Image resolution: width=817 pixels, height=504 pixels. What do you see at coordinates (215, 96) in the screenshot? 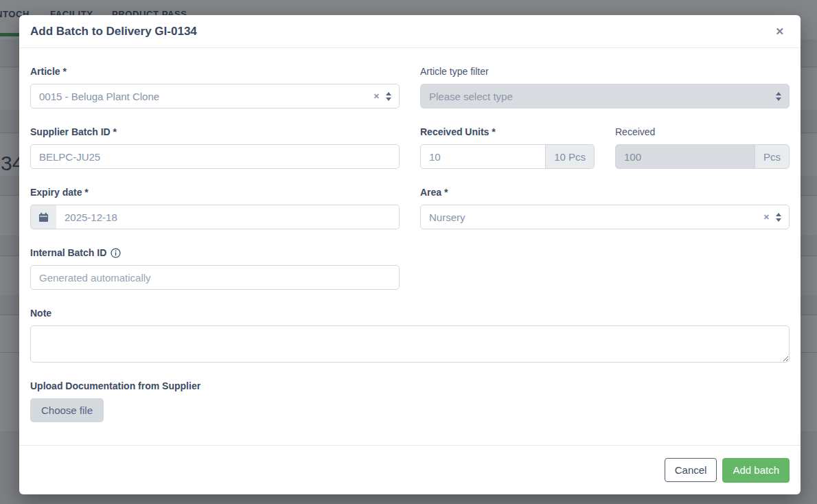
I see `article-select: 0015 - Beluga Plant Clone ✕` at bounding box center [215, 96].